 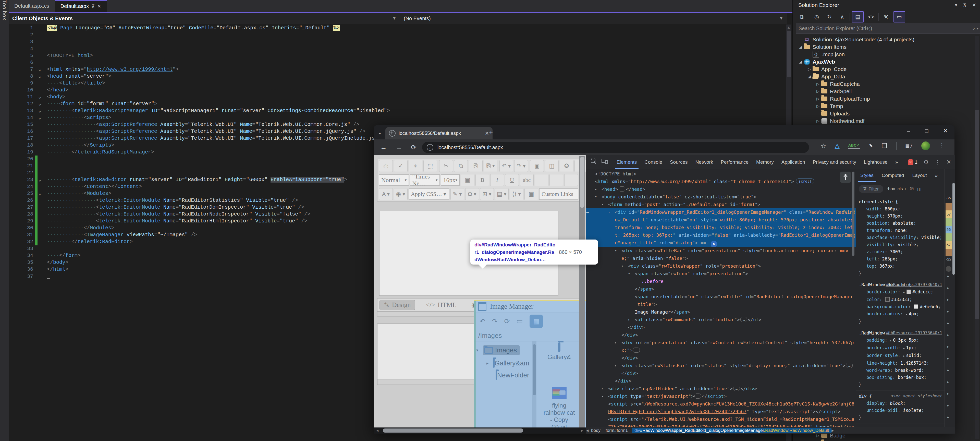 I want to click on css-rules: element.style {width: 860px;height: 570p…, so click(x=900, y=310).